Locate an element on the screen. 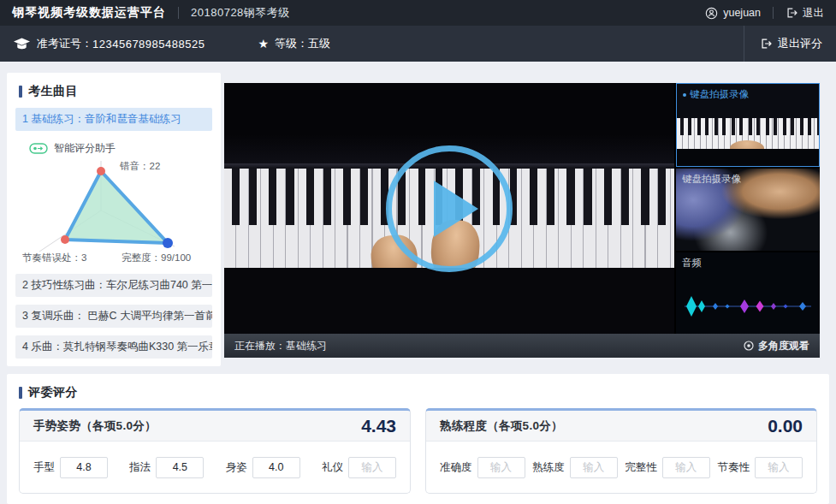 The height and width of the screenshot is (504, 836). exam-info-bar: 准考证号： 12345678985488525 ★ 等级： 五级 退出评分 is located at coordinates (418, 44).